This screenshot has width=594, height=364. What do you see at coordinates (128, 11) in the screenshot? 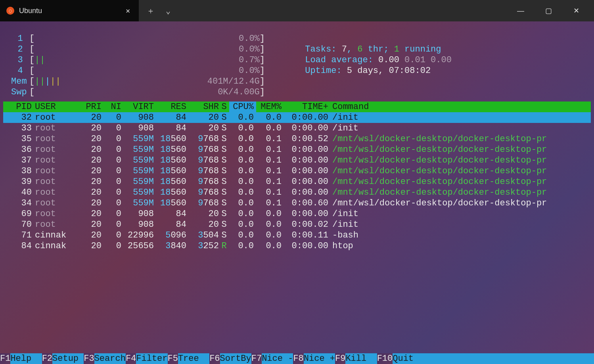
I see `close-tab-button: ✕` at bounding box center [128, 11].